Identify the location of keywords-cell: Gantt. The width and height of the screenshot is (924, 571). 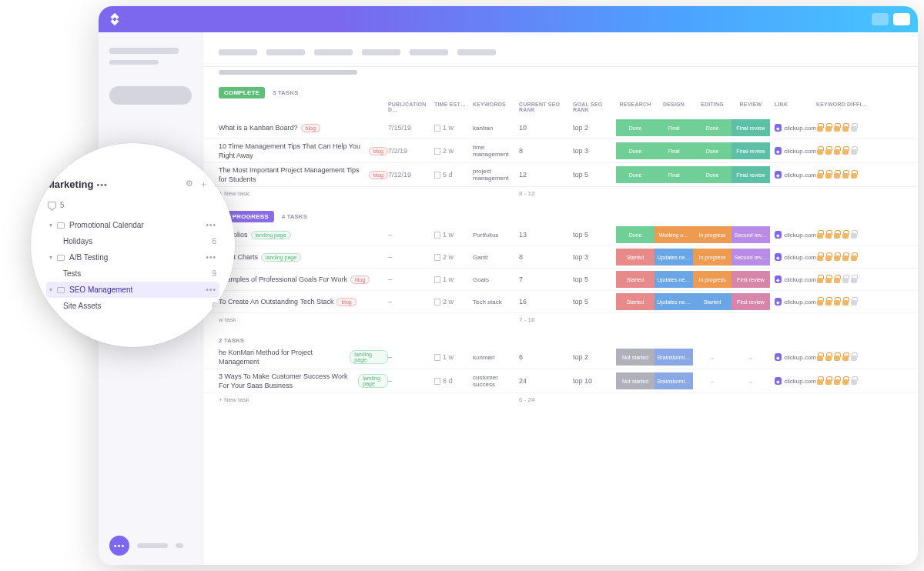
(496, 257).